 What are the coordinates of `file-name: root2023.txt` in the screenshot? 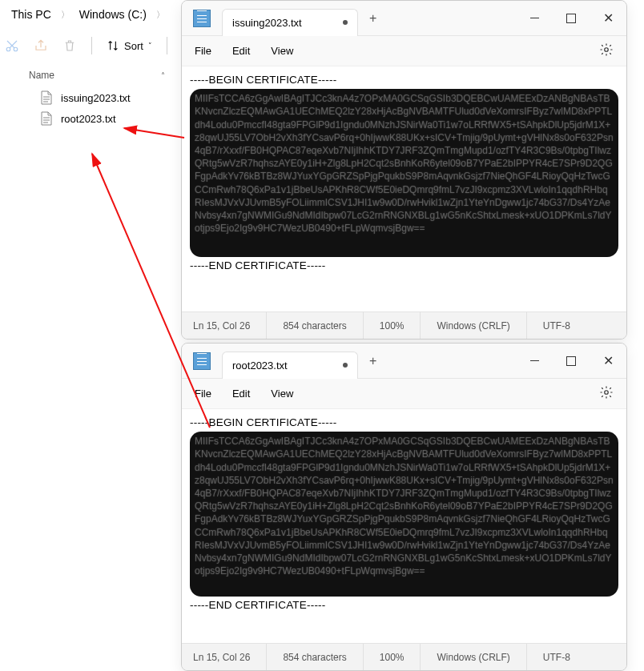 It's located at (88, 119).